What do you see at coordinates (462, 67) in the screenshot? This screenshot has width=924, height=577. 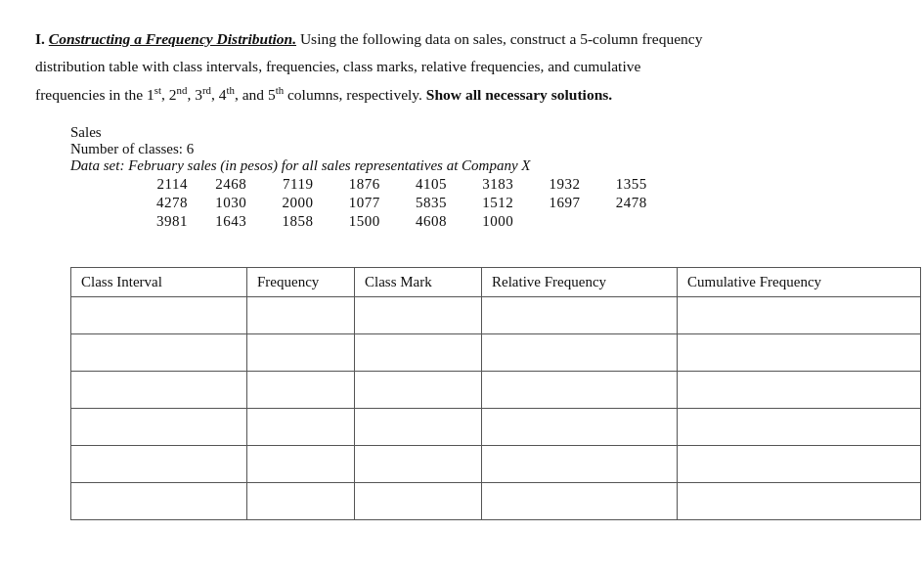 I see `line-2: distribution table with class intervals,…` at bounding box center [462, 67].